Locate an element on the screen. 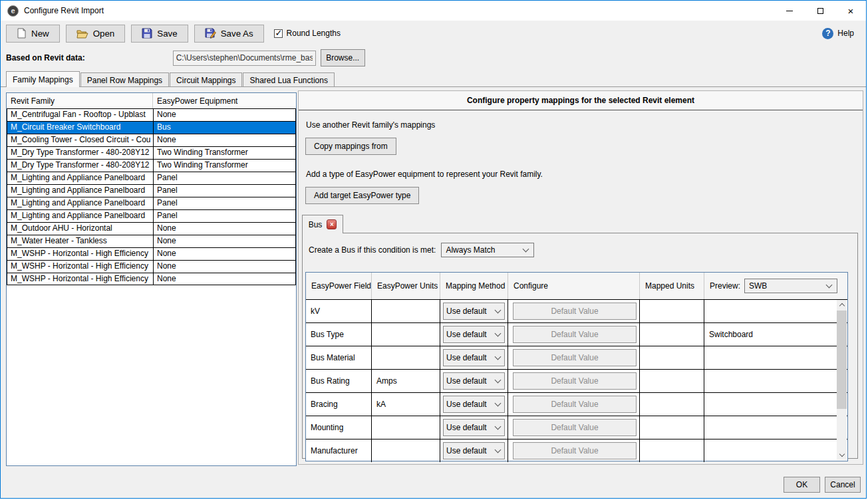 The height and width of the screenshot is (500, 868). table-row: M_Centrifugal Fan - Rooftop - UpblastNon… is located at coordinates (152, 114).